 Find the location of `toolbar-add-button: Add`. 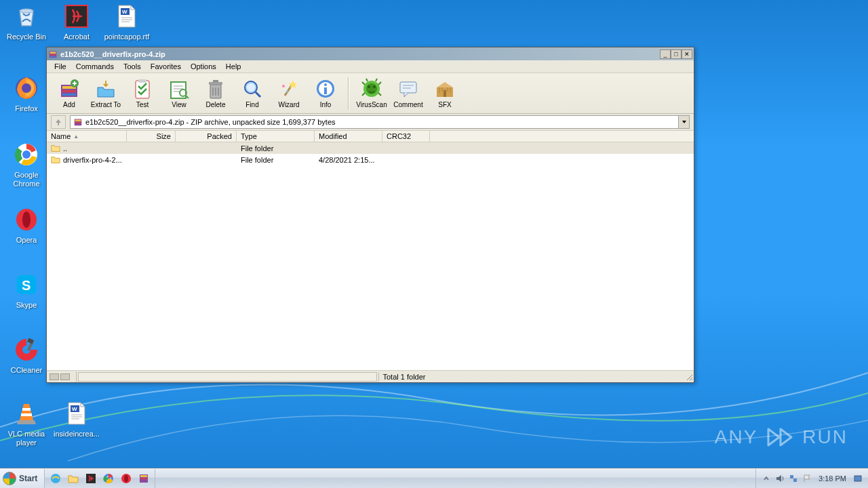

toolbar-add-button: Add is located at coordinates (69, 94).